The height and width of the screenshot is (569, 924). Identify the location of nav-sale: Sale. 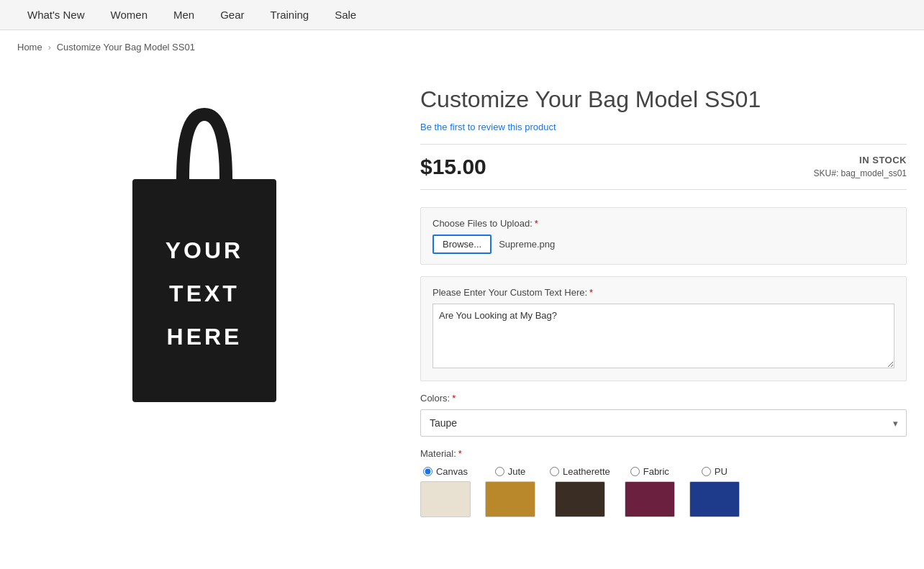
(345, 15).